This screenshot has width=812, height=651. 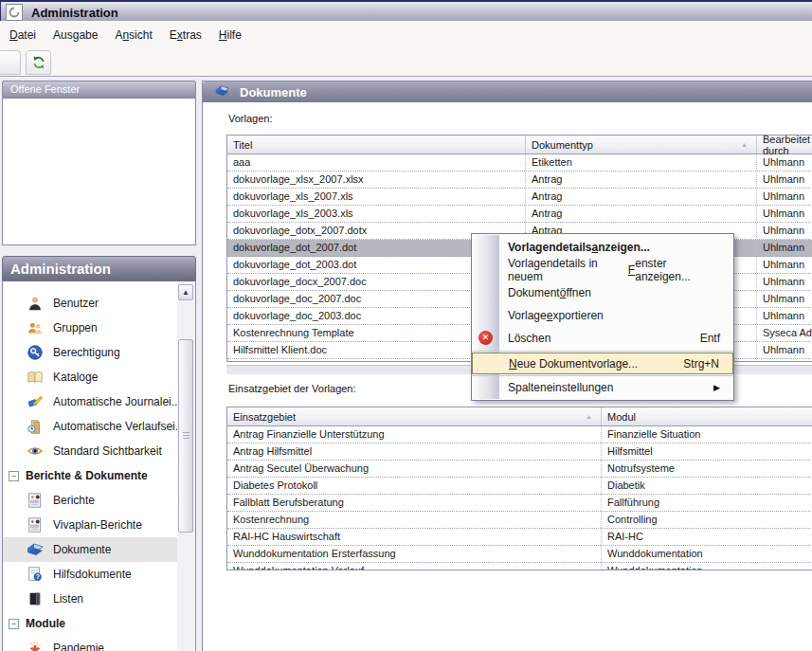 I want to click on sidebar-item-listen: Listen, so click(x=90, y=599).